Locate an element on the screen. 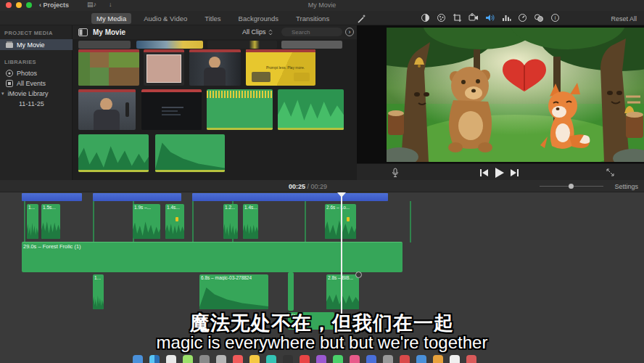 The width and height of the screenshot is (644, 363). music-clip: 29.0s – Forest Frolic (1) is located at coordinates (212, 257).